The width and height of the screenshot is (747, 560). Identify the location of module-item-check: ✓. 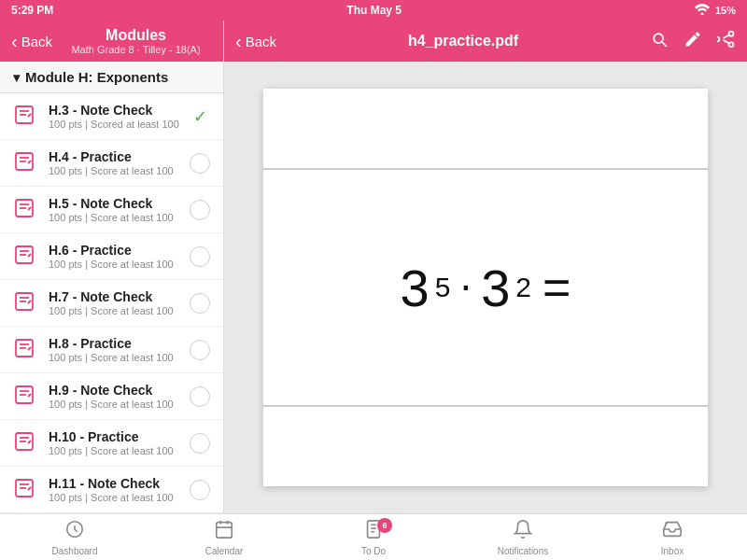
(200, 117).